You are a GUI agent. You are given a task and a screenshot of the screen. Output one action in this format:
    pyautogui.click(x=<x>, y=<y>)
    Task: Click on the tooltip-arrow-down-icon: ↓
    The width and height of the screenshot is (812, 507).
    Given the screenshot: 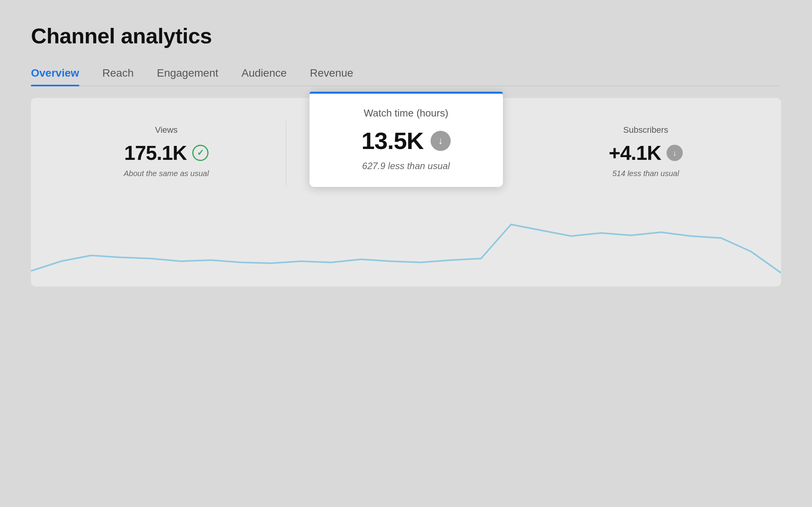 What is the action you would take?
    pyautogui.click(x=440, y=141)
    